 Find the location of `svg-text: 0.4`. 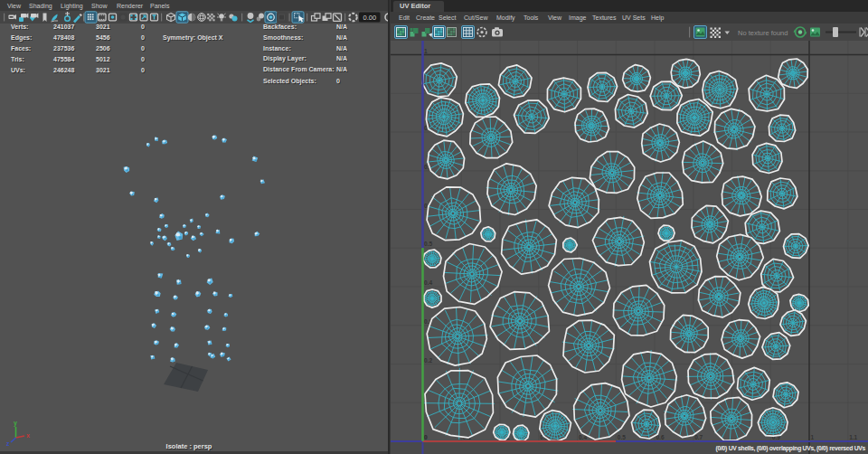

svg-text: 0.4 is located at coordinates (429, 282).